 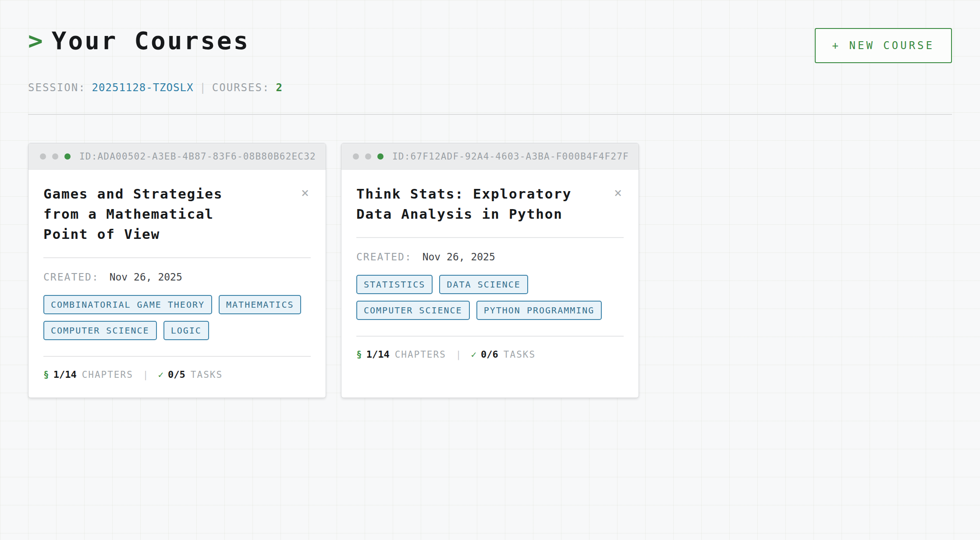 I want to click on empty-grid-cell, so click(x=803, y=270).